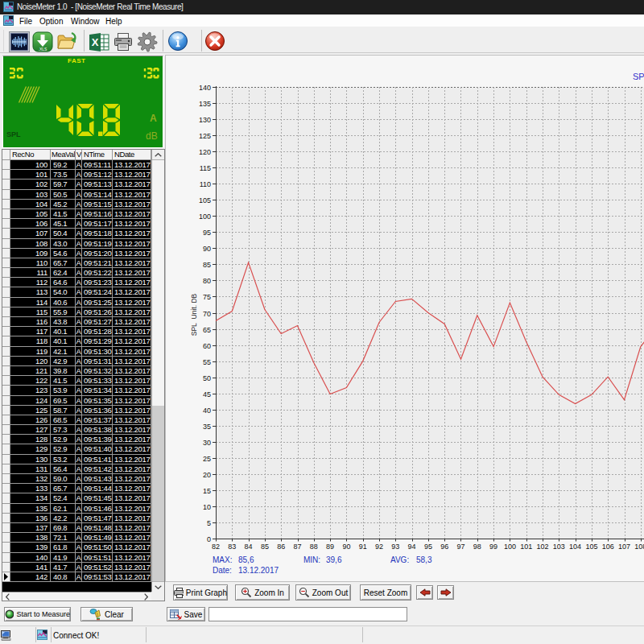 This screenshot has width=644, height=644. What do you see at coordinates (314, 547) in the screenshot?
I see `svg-text: 88` at bounding box center [314, 547].